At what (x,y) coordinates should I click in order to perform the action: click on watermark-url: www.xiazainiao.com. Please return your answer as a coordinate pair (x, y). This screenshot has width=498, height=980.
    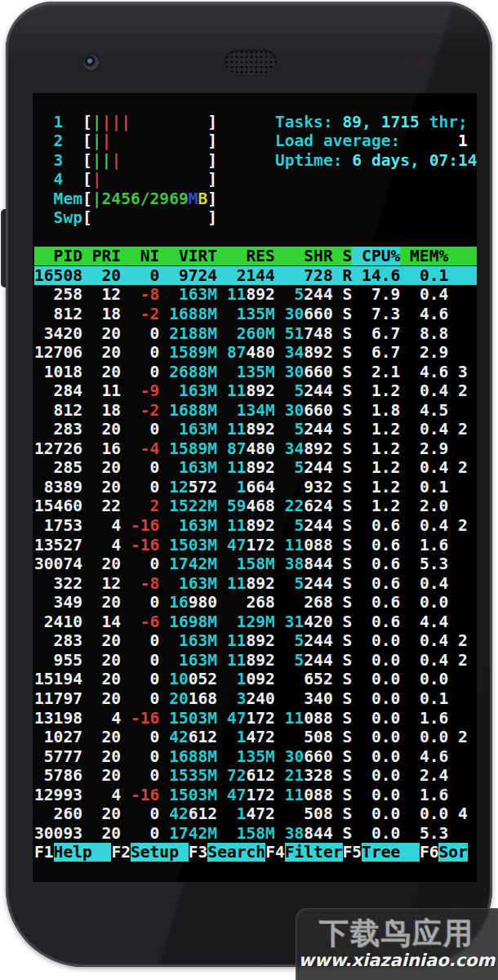
    Looking at the image, I should click on (397, 960).